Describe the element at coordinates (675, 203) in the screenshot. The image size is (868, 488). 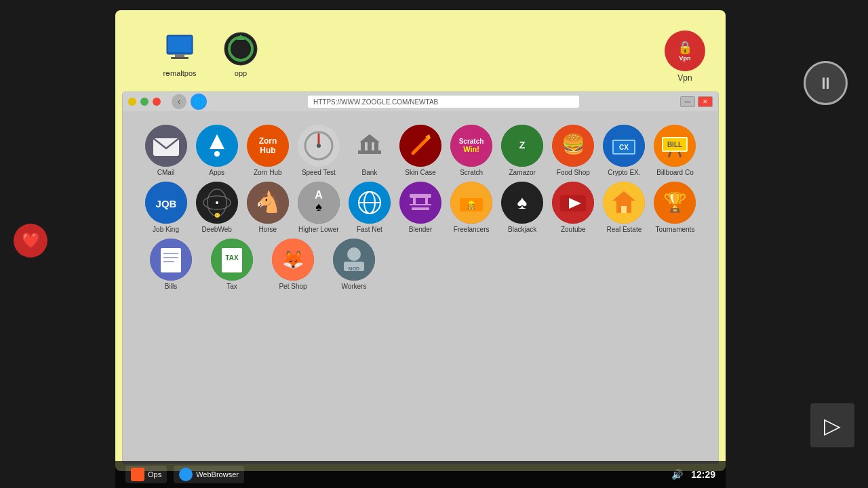
I see `tournaments-icon: 🏆` at that location.